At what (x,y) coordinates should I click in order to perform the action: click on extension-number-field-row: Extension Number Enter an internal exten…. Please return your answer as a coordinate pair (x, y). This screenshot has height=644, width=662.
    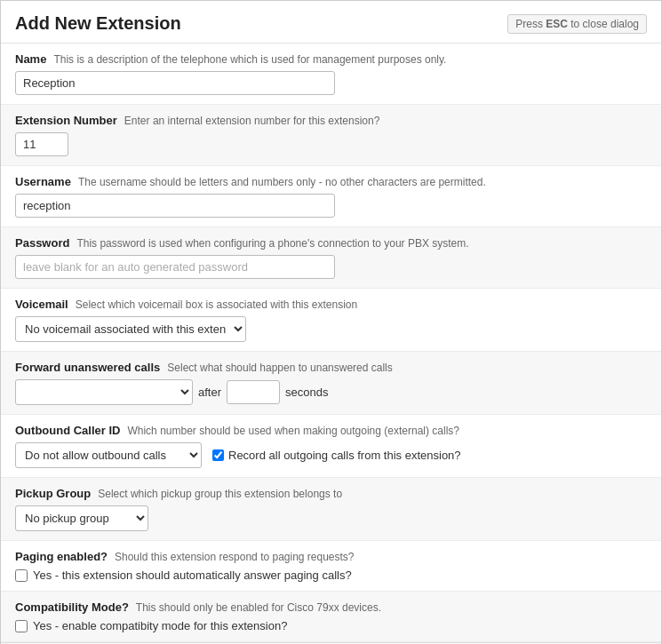
    Looking at the image, I should click on (331, 135).